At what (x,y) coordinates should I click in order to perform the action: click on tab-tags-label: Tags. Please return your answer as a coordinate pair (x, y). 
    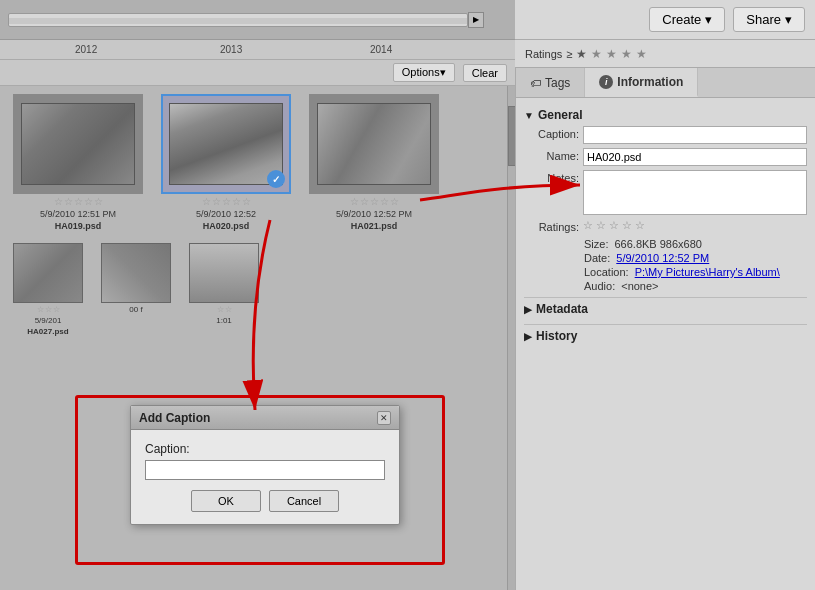
    Looking at the image, I should click on (558, 83).